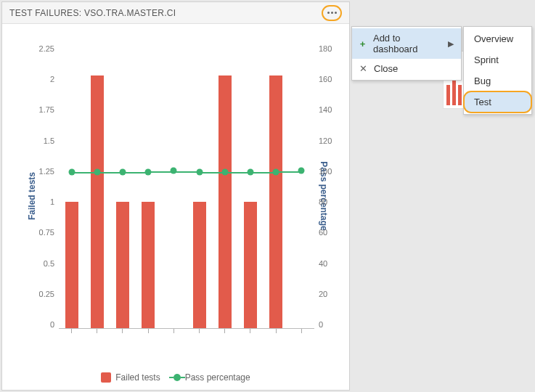  What do you see at coordinates (407, 44) in the screenshot?
I see `menu-add-to-dashboard: + Add to dashboard ▶` at bounding box center [407, 44].